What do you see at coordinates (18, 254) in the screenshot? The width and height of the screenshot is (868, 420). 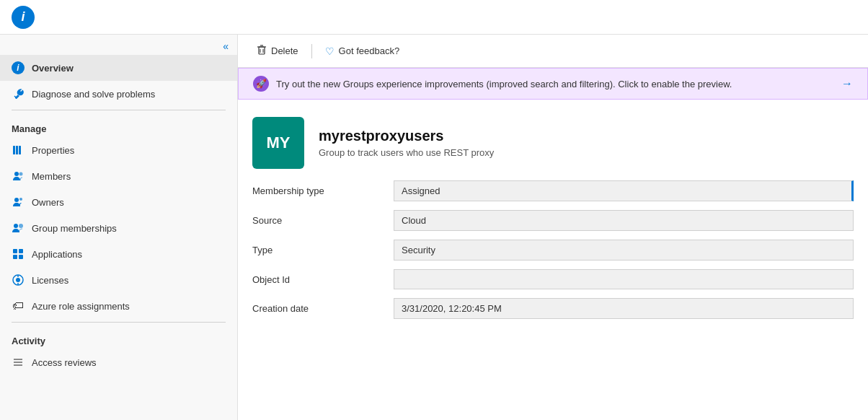 I see `applications-icon` at bounding box center [18, 254].